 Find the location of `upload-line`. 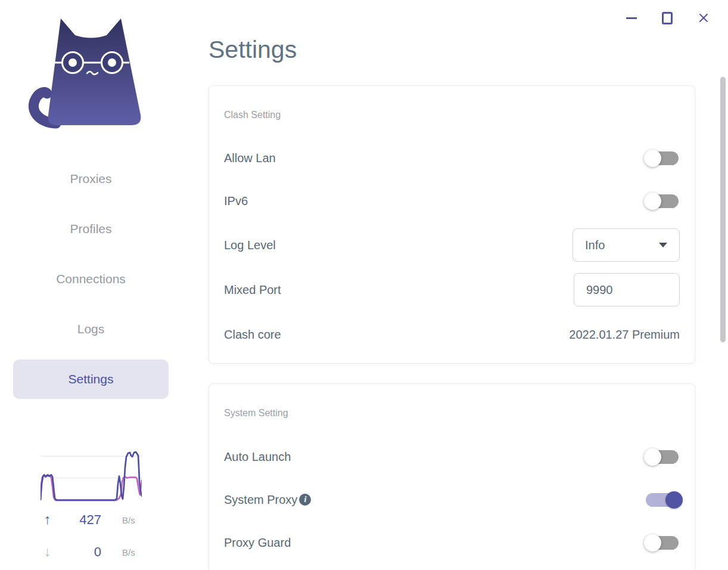

upload-line is located at coordinates (91, 476).